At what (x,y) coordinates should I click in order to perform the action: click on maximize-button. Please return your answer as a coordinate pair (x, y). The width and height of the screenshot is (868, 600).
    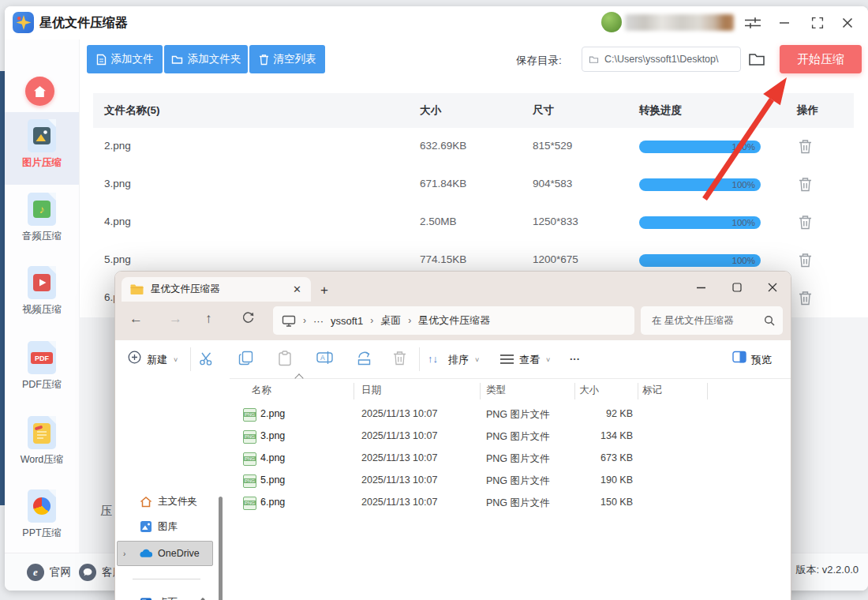
    Looking at the image, I should click on (817, 23).